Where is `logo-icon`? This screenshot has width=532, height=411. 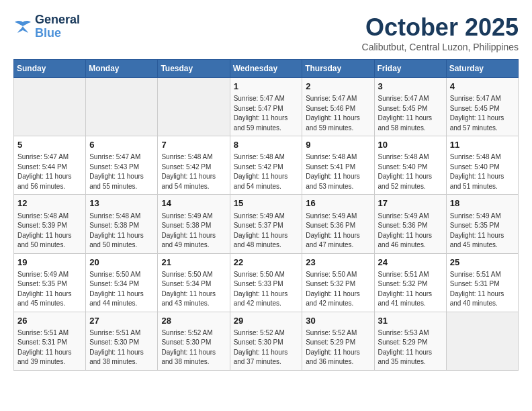 logo-icon is located at coordinates (23, 27).